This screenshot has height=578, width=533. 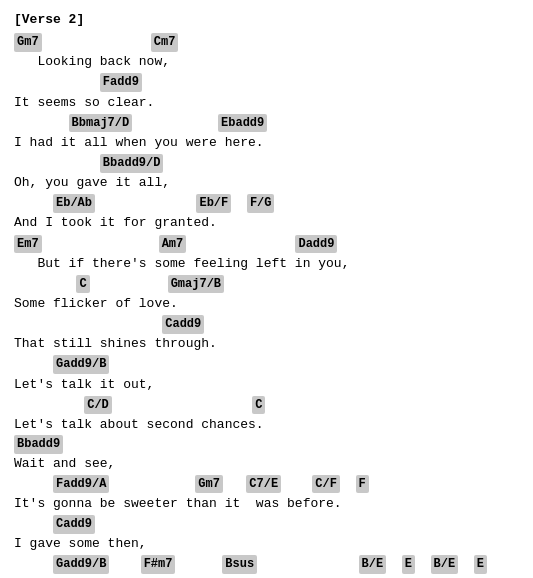 I want to click on chord: Em7, so click(x=28, y=244).